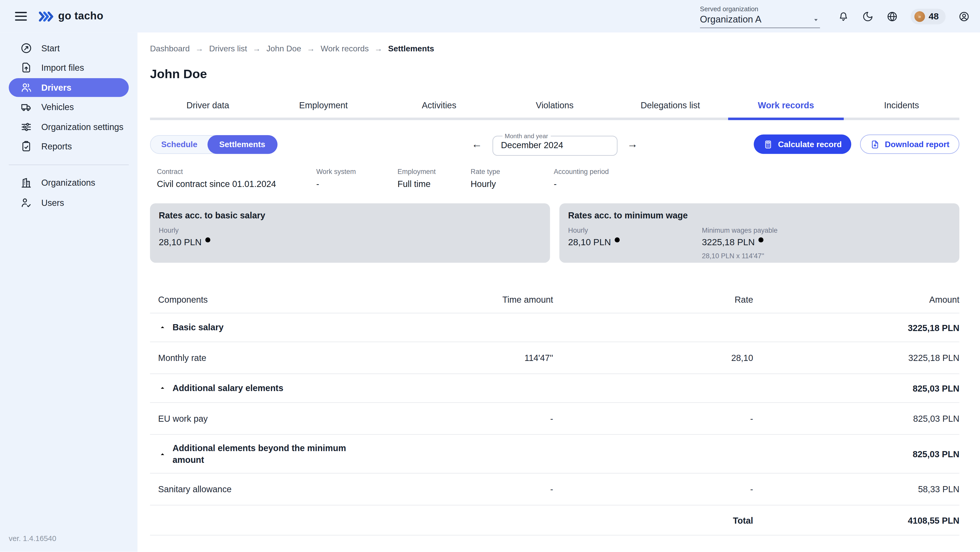  I want to click on rate-cards: Rates acc. to basic salaryHourly28,10 PL…, so click(555, 233).